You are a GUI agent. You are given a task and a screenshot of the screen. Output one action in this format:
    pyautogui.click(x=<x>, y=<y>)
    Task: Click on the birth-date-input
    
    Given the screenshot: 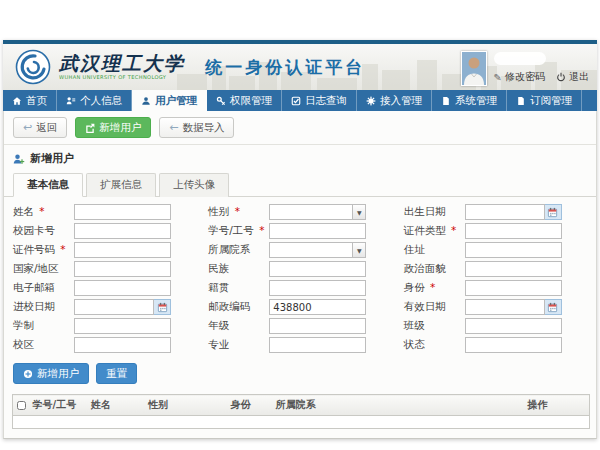 What is the action you would take?
    pyautogui.click(x=505, y=212)
    